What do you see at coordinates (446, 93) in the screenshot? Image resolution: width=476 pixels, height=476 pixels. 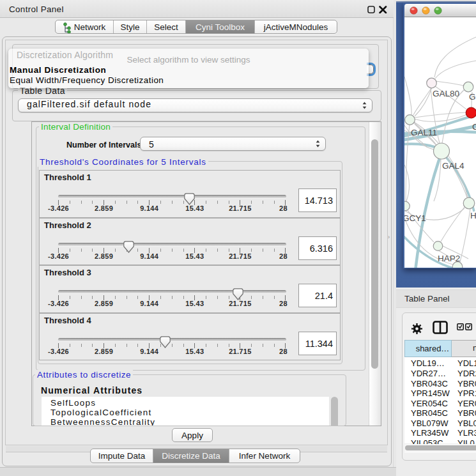 I see `svg-text: GAL80` at bounding box center [446, 93].